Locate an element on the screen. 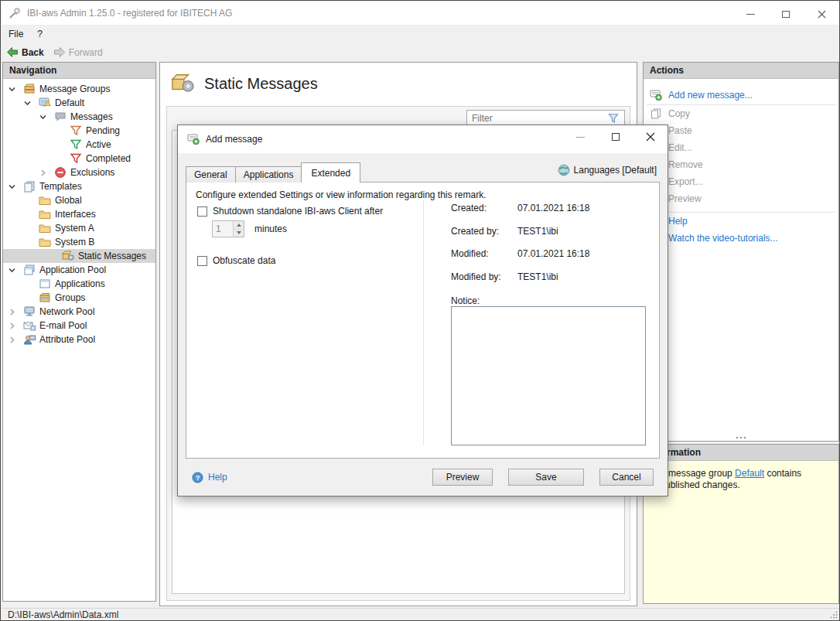 Image resolution: width=840 pixels, height=621 pixels. tree-item-applications: Applications is located at coordinates (79, 284).